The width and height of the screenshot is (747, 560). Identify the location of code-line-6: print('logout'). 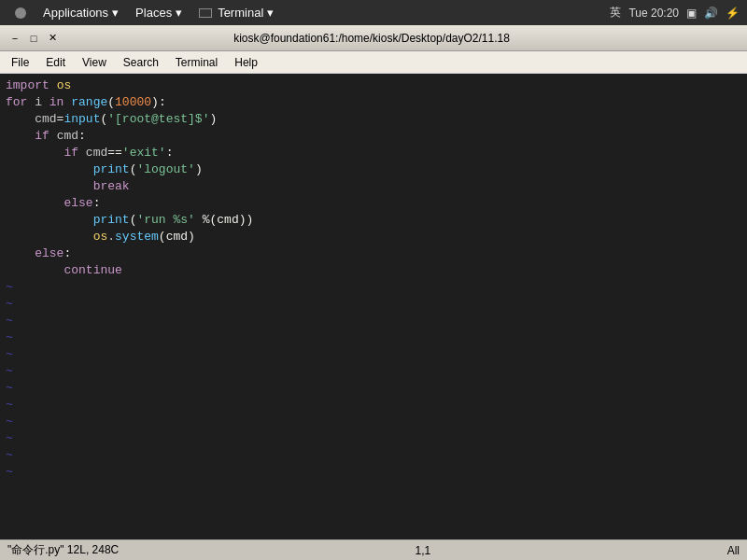
(374, 170).